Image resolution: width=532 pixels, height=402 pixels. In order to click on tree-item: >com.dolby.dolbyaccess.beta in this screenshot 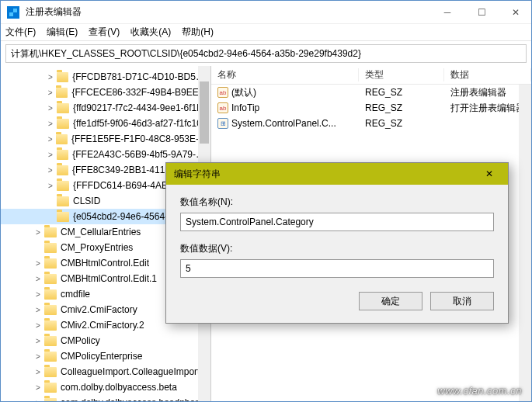, I will do `click(106, 387)`.